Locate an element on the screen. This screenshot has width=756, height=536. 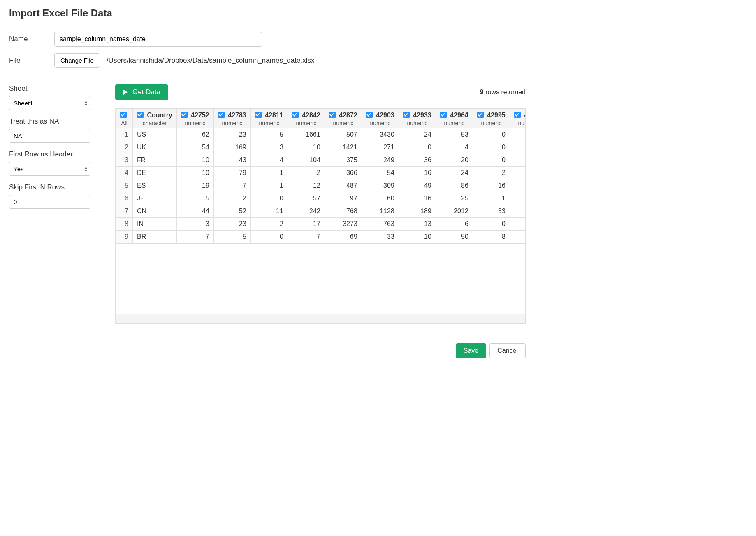
table-row: 2UK541693101421271040 is located at coordinates (321, 147).